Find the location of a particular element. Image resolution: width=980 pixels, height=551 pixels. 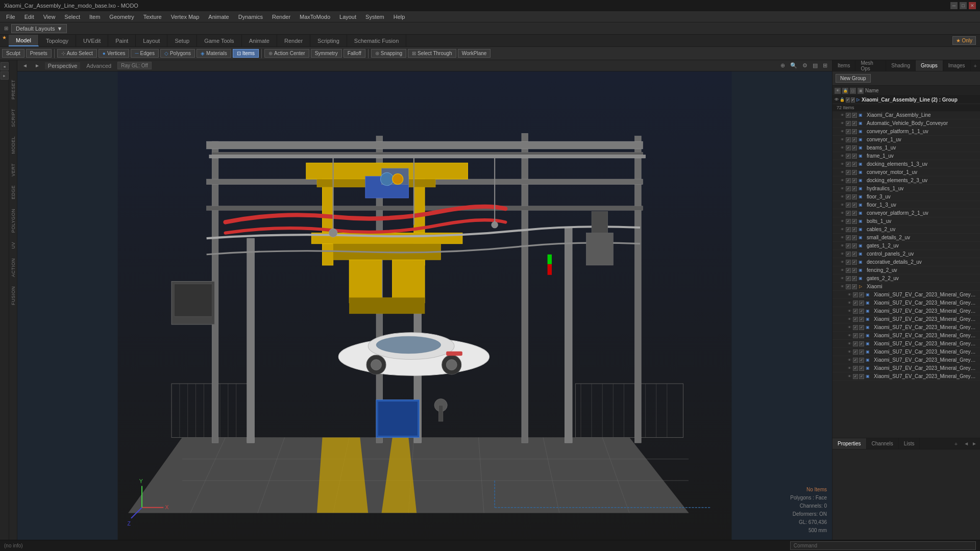

group-list-item: 👁 ✓ ✓ ▣ docking_elements_2_3_uv is located at coordinates (906, 181).